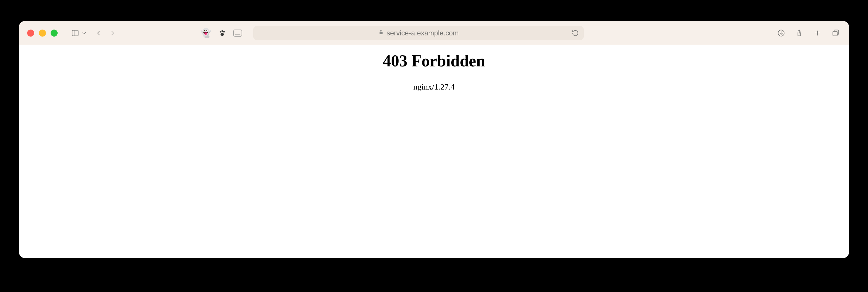 This screenshot has width=868, height=292. Describe the element at coordinates (434, 33) in the screenshot. I see `browser-toolbar: 👻 service-a.example.com` at that location.